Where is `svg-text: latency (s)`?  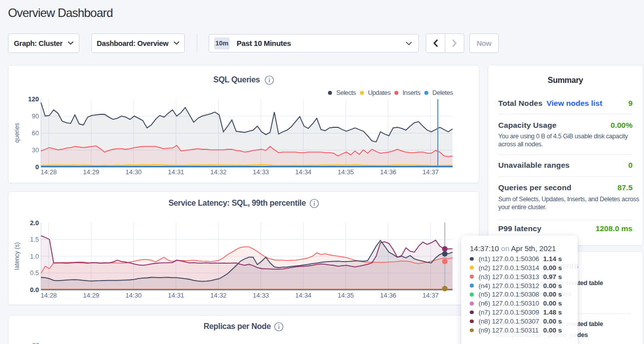
svg-text: latency (s) is located at coordinates (17, 256).